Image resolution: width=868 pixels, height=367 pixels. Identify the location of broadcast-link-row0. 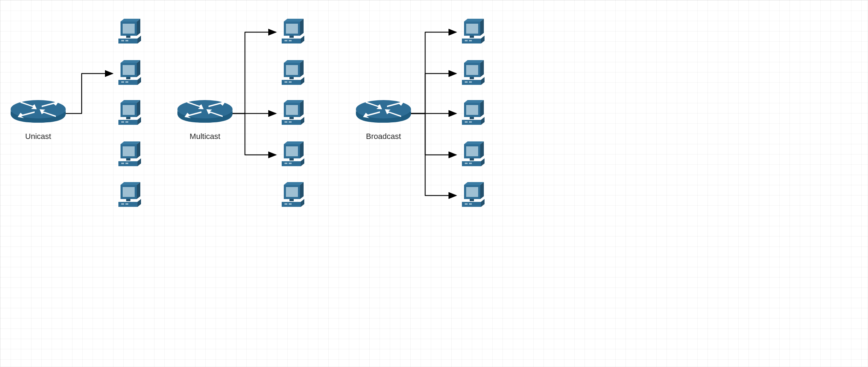
(434, 73).